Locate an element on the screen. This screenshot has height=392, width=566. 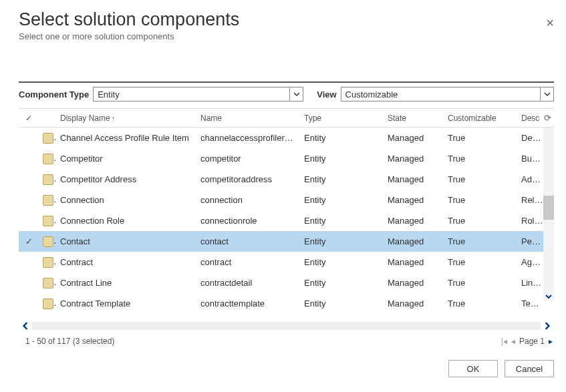
cell-display-name: Connection Role is located at coordinates (126, 220).